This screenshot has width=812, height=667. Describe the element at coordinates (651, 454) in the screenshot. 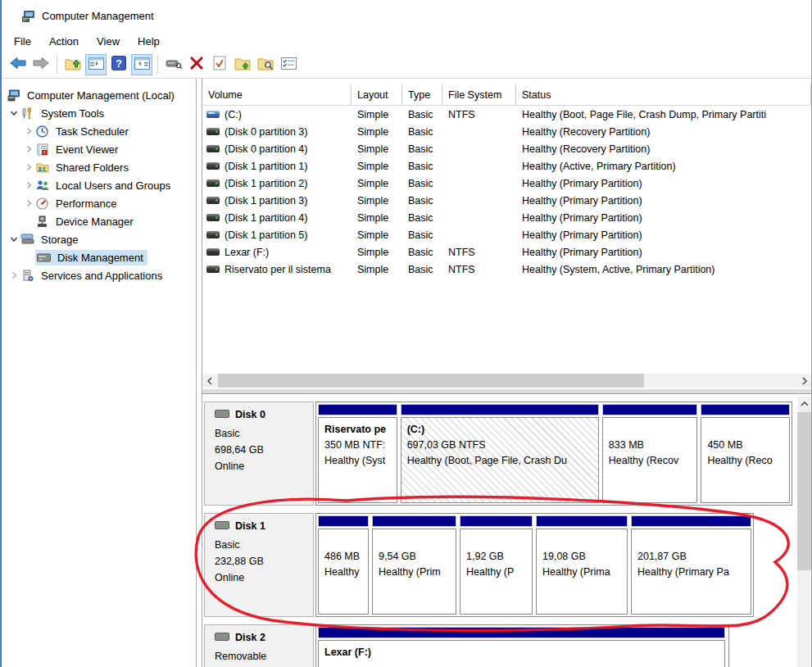

I see `partition: 833 MBHealthy (Recov` at that location.